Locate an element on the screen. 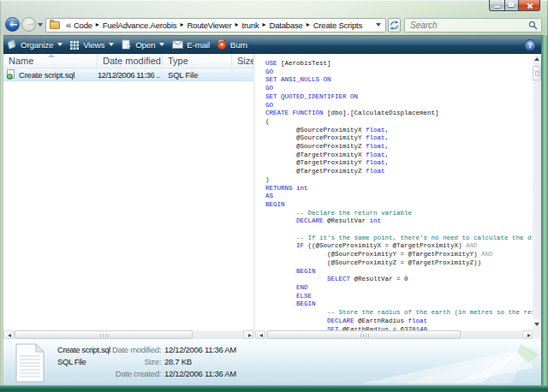 This screenshot has width=548, height=392. code-line: ELSE is located at coordinates (399, 297).